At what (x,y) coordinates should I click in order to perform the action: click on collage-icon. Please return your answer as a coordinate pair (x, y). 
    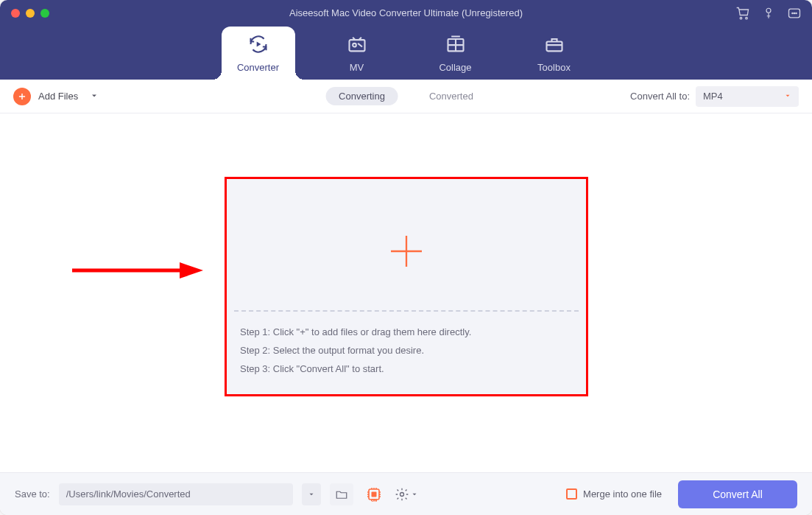
    Looking at the image, I should click on (456, 46).